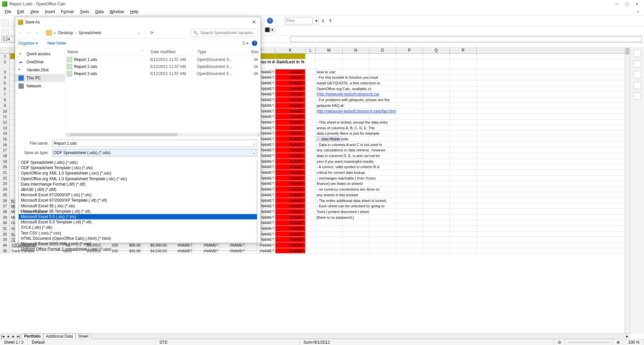 The width and height of the screenshot is (644, 345). Describe the element at coordinates (5, 106) in the screenshot. I see `row-header: 9` at that location.